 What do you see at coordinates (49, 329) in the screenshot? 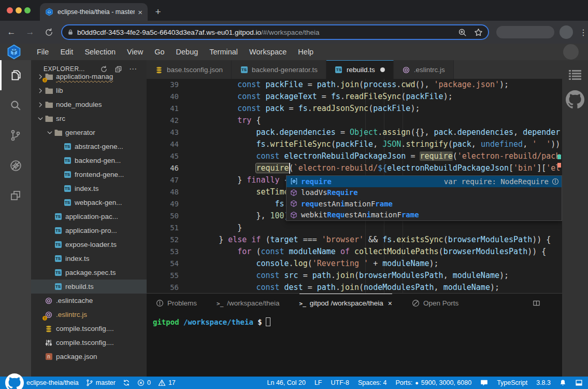
I see `tsconfig-file-icon` at bounding box center [49, 329].